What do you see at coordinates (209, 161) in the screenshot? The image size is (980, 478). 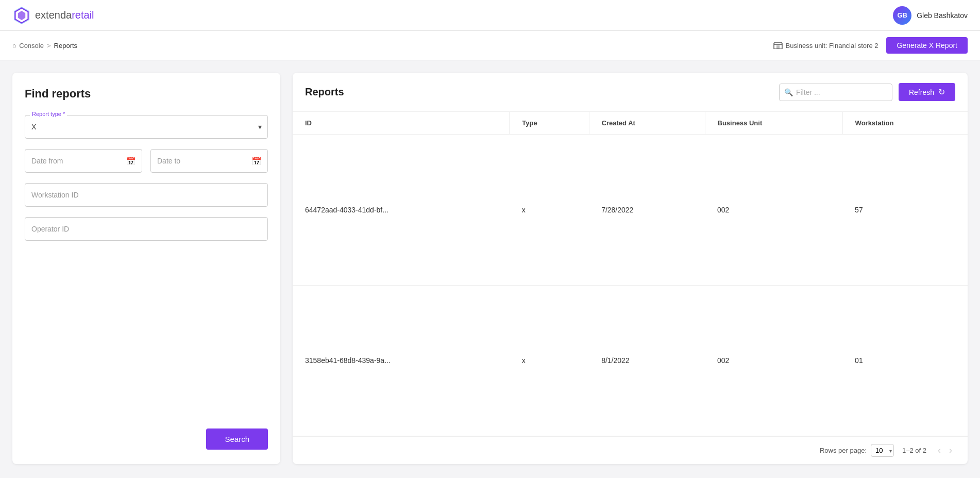 I see `date-to-field: 📅` at bounding box center [209, 161].